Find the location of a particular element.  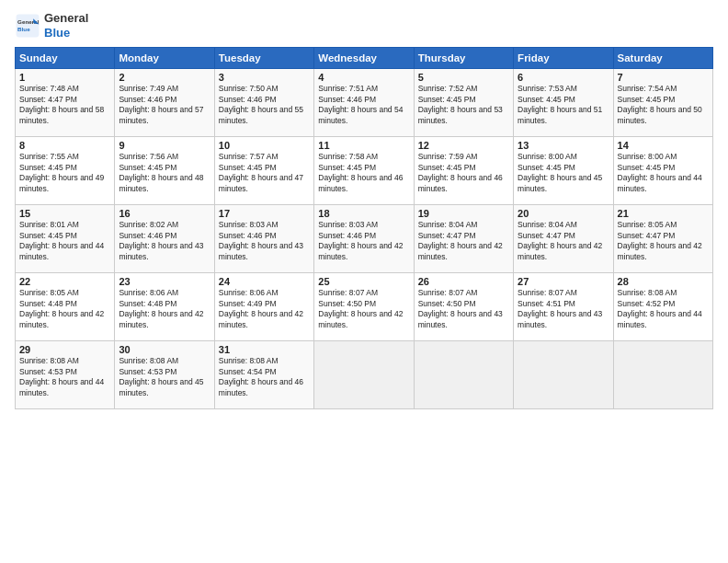

calendar-week-5: 29 Sunrise: 8:08 AMSunset: 4:53 PMDaylig… is located at coordinates (364, 375).